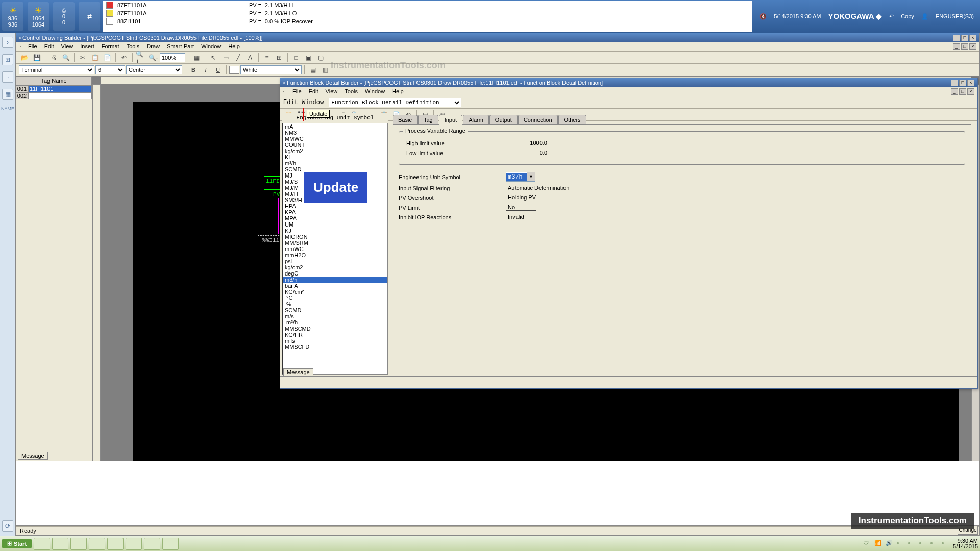 The image size is (980, 551). What do you see at coordinates (296, 58) in the screenshot?
I see `box1-icon: □` at bounding box center [296, 58].